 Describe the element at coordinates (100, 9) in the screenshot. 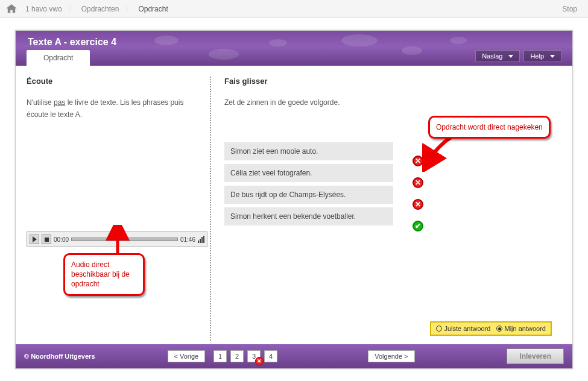

I see `breadcrumb-section: Opdrachten` at that location.